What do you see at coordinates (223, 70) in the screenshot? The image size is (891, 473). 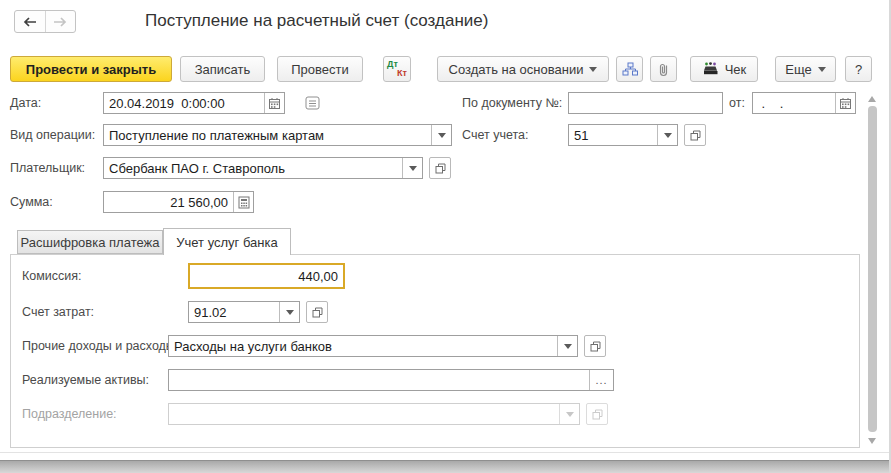 I see `write-label: Записать` at bounding box center [223, 70].